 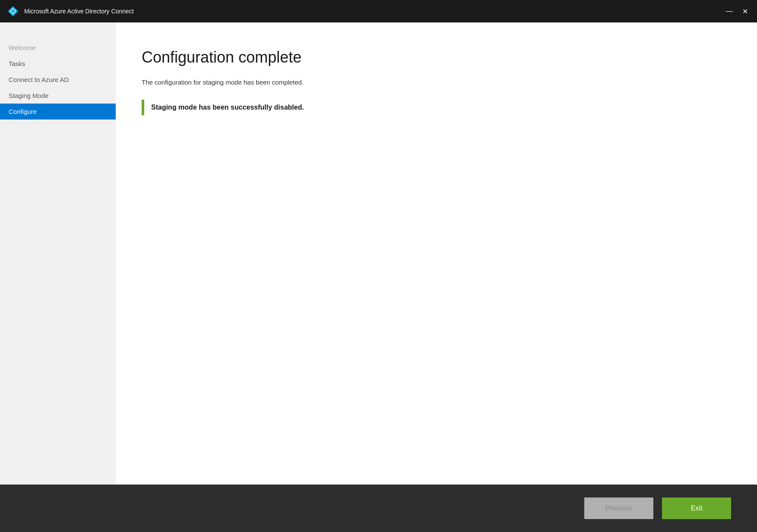 I want to click on close-button: ✕, so click(x=745, y=11).